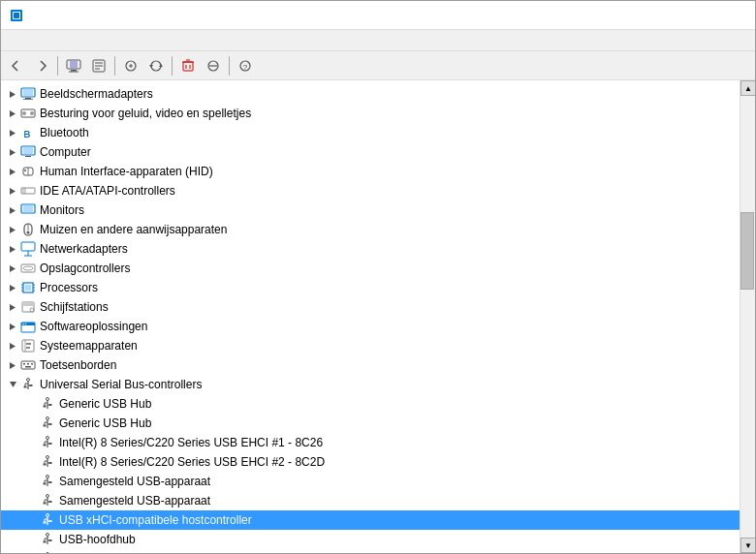  What do you see at coordinates (13, 94) in the screenshot?
I see `expand-icon-beeldscherm` at bounding box center [13, 94].